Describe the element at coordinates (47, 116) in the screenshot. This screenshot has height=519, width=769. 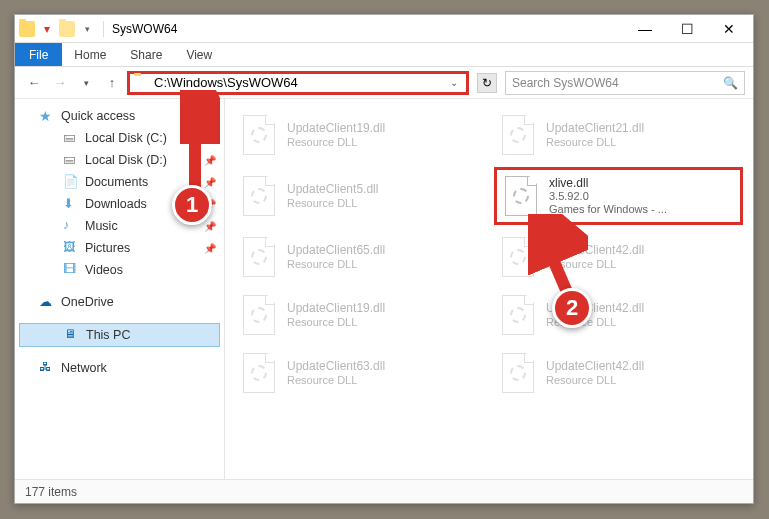
I see `star-icon: ★` at that location.